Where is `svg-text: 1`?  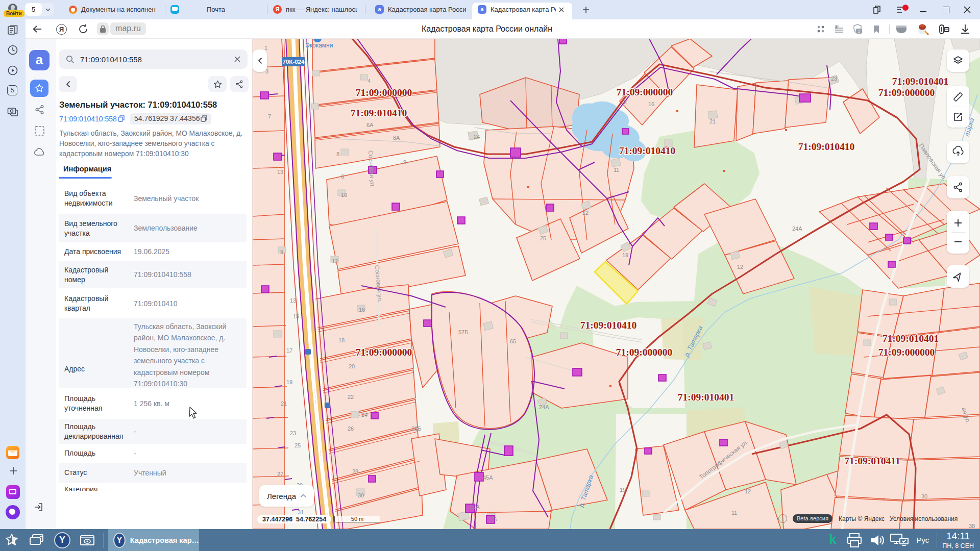 svg-text: 1 is located at coordinates (860, 32).